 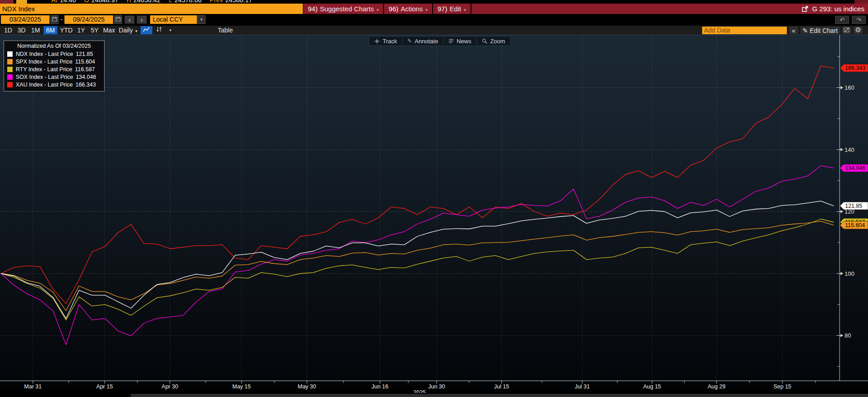 I want to click on settings-button, so click(x=858, y=31).